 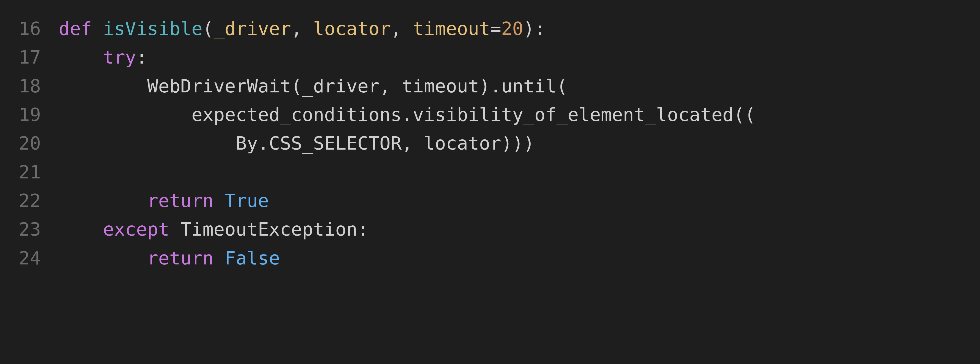 What do you see at coordinates (490, 143) in the screenshot?
I see `code-line: 20 By.CSS_SELECTOR, locator)))` at bounding box center [490, 143].